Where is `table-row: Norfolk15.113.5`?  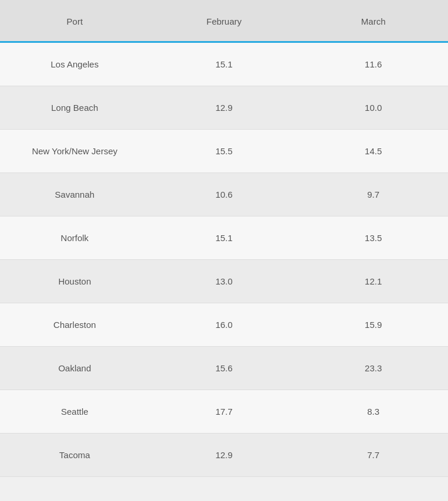 table-row: Norfolk15.113.5 is located at coordinates (224, 238).